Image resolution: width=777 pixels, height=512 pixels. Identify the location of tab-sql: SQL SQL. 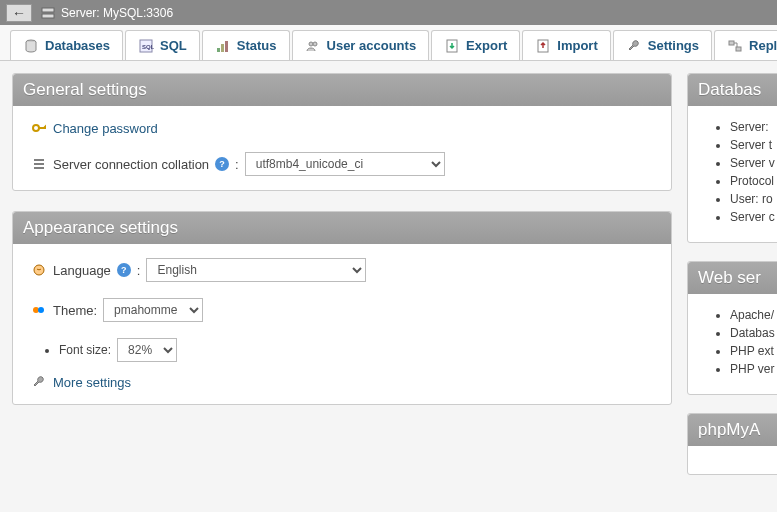
(162, 45).